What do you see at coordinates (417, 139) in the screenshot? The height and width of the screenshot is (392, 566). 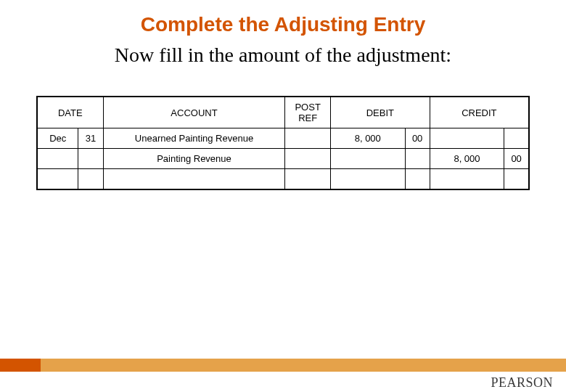 I see `cell-debit-cents: 00` at bounding box center [417, 139].